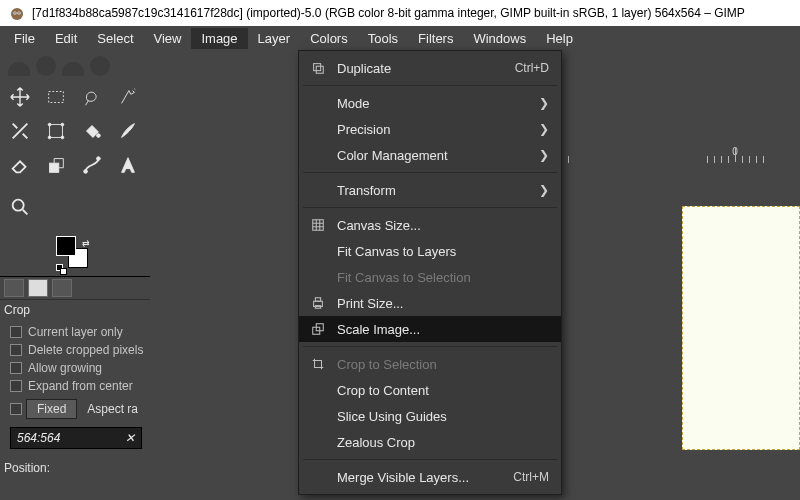  I want to click on window-title: [7d1f834b88ca5987c19c3141617f28dc] (impo…, so click(388, 13).